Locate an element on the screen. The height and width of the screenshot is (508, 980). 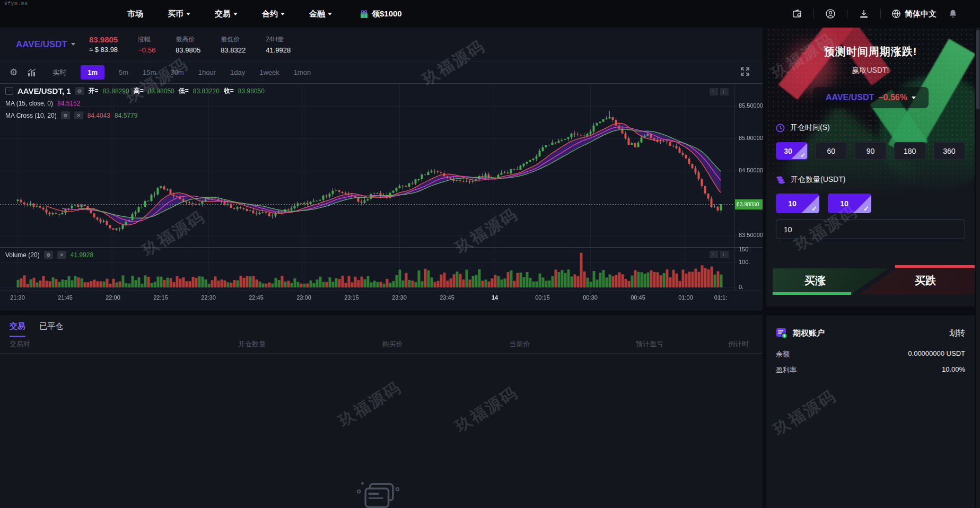
stat-最低价: 最低价 83.8322 is located at coordinates (233, 45).